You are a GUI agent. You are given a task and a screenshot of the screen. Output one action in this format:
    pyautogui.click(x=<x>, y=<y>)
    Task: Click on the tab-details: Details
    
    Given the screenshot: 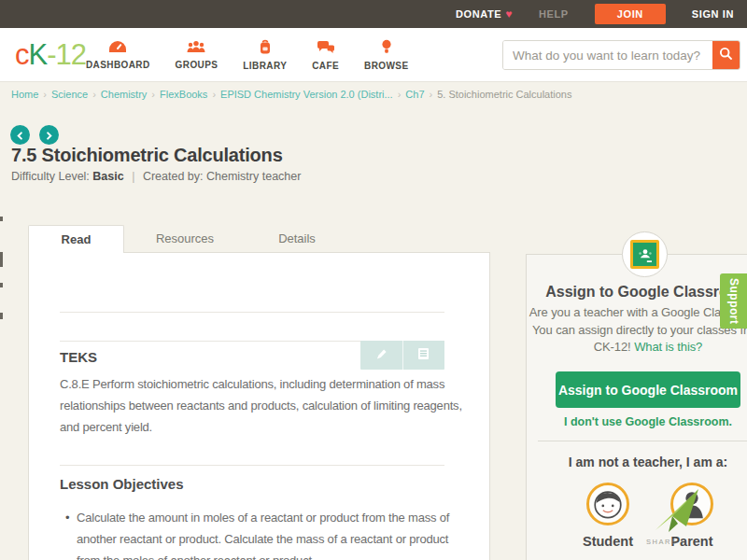 What is the action you would take?
    pyautogui.click(x=297, y=239)
    